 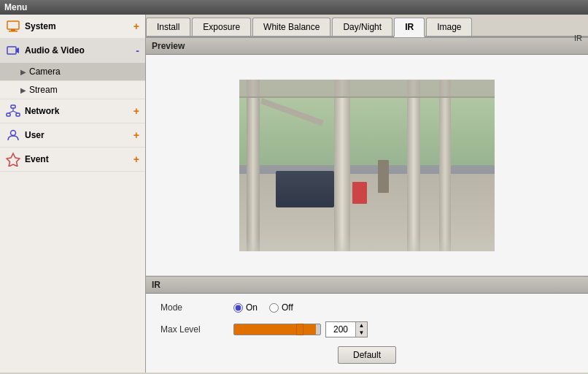 I want to click on mode-setting-row: Mode On Off, so click(x=367, y=308).